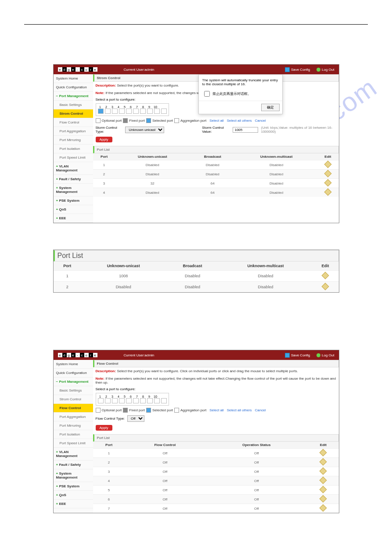 The image size is (392, 555). I want to click on fixed-swatch, so click(126, 410).